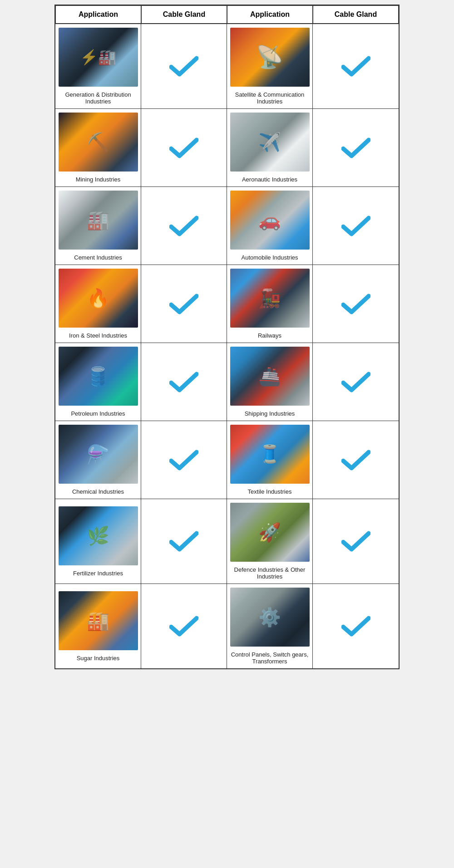 The height and width of the screenshot is (868, 454). I want to click on header-col4-label: Cable Gland, so click(356, 15).